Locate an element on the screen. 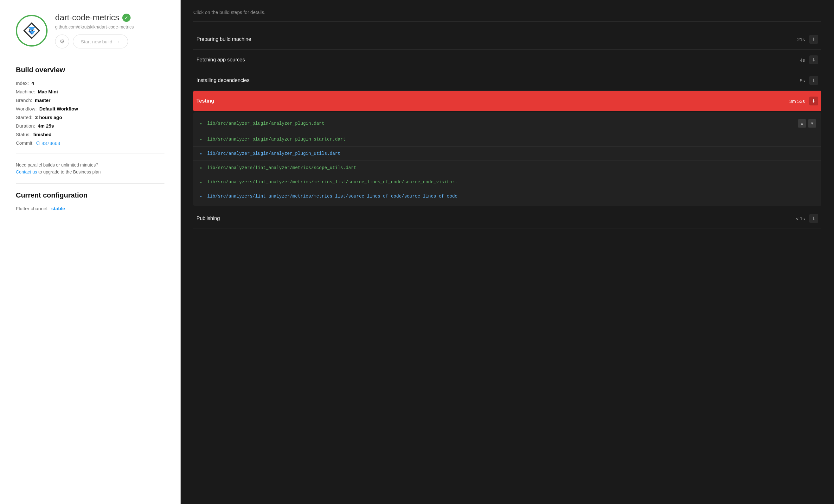  file-item-1: ▪ lib/src/analyzer_plugin/analyzer_plugi… is located at coordinates (507, 124).